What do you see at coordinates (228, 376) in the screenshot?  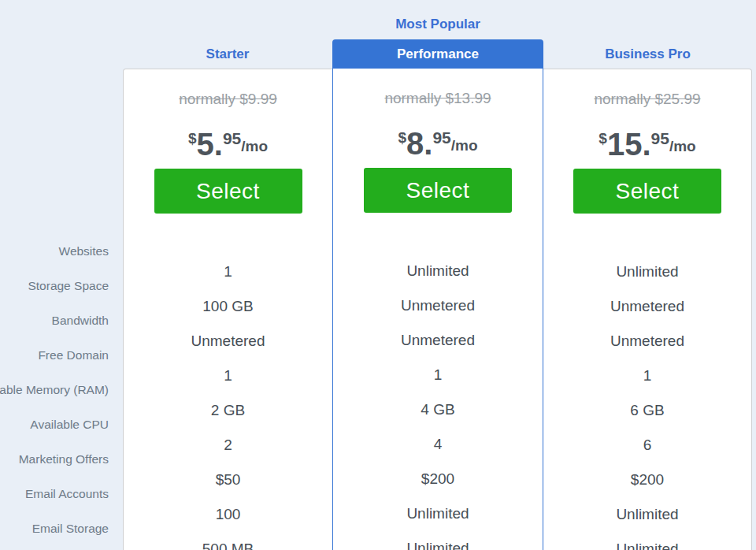 I see `value-starter-free-domain: 1` at bounding box center [228, 376].